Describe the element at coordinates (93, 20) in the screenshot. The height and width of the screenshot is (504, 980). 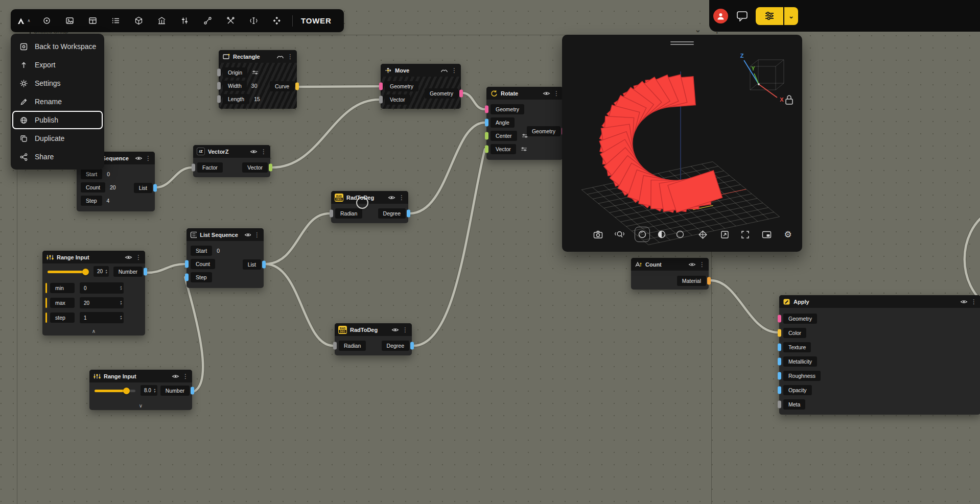
I see `table-tool-button` at that location.